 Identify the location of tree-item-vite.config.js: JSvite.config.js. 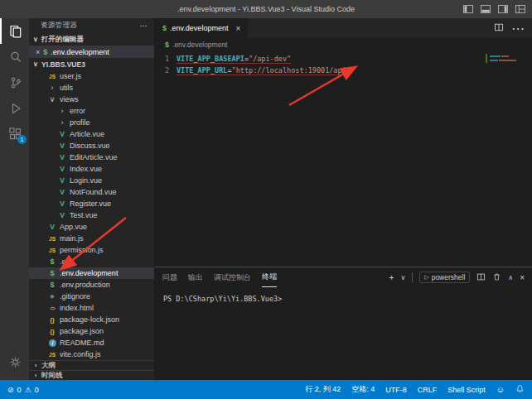
(91, 354).